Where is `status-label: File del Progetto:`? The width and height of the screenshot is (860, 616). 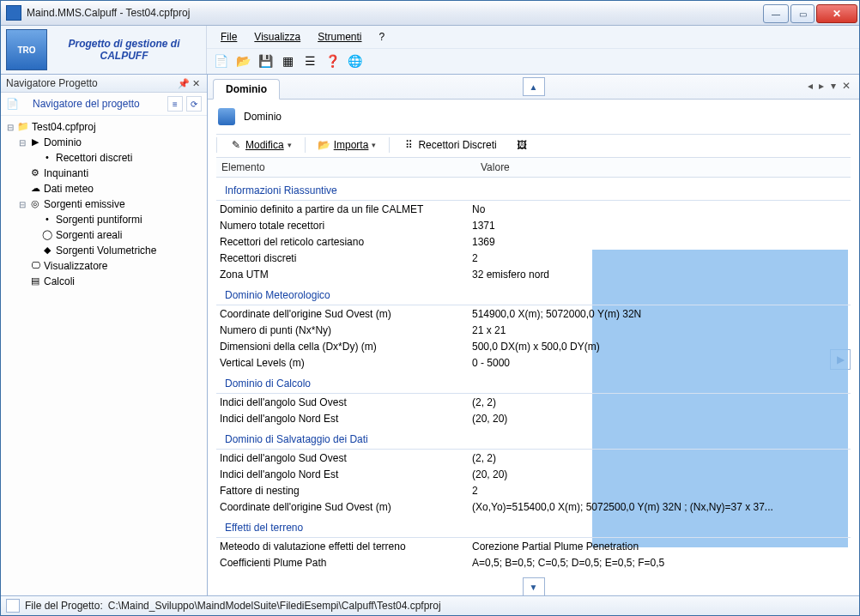 status-label: File del Progetto: is located at coordinates (64, 606).